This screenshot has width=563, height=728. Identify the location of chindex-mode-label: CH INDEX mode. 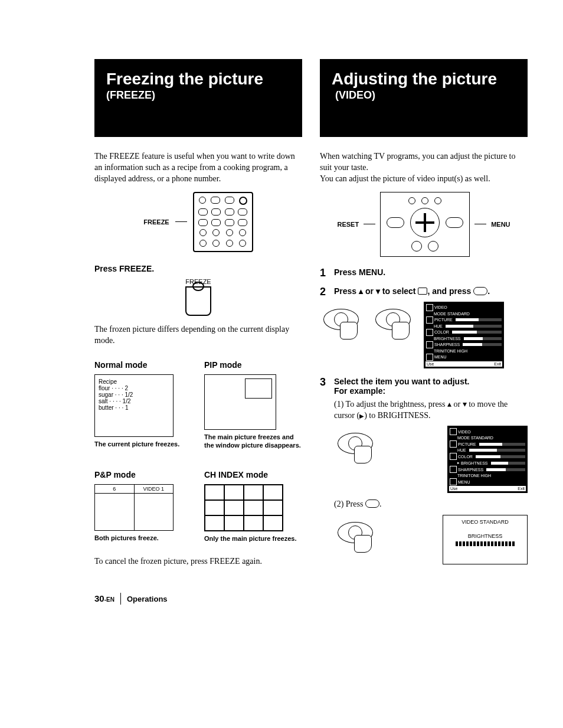
(253, 475).